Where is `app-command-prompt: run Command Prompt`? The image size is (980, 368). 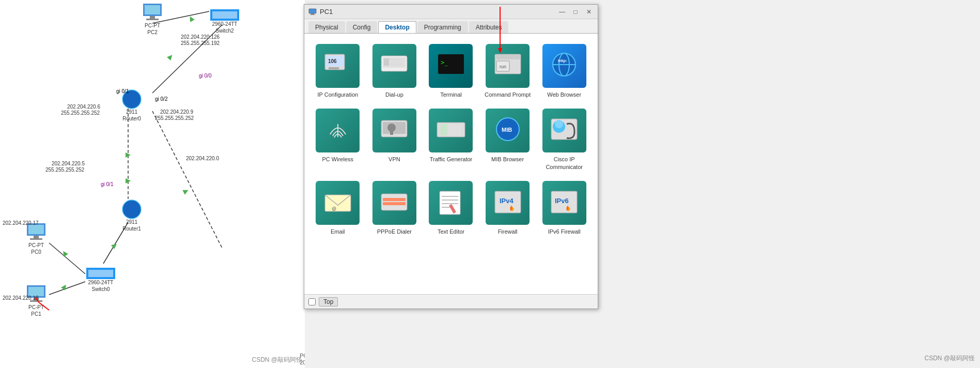 app-command-prompt: run Command Prompt is located at coordinates (508, 71).